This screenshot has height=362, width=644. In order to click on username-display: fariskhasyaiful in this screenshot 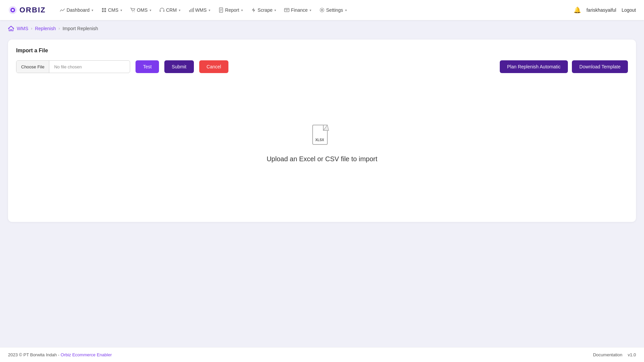, I will do `click(601, 10)`.